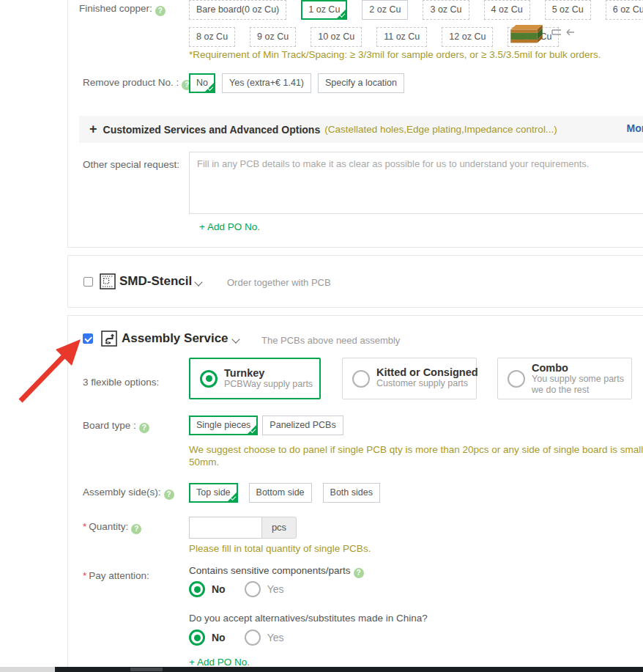 This screenshot has width=643, height=672. I want to click on finished-copper-label: Finished copper:, so click(122, 10).